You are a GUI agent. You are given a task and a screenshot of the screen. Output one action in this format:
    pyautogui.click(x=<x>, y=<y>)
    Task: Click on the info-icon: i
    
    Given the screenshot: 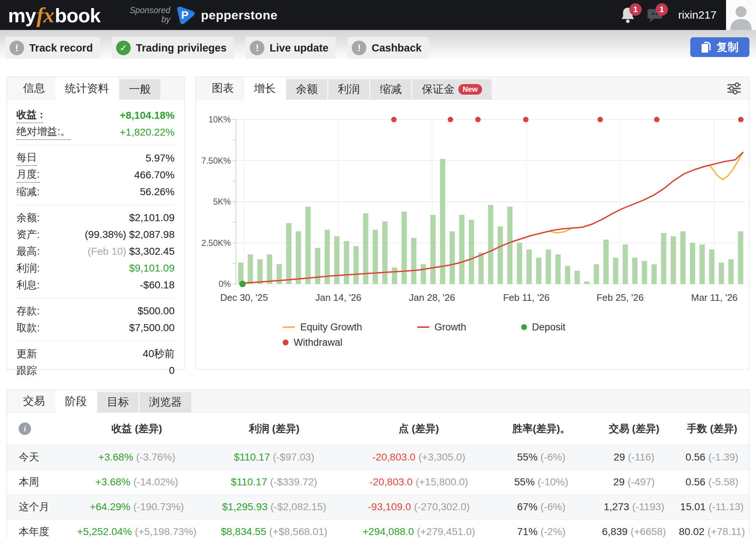 What is the action you would take?
    pyautogui.click(x=25, y=429)
    